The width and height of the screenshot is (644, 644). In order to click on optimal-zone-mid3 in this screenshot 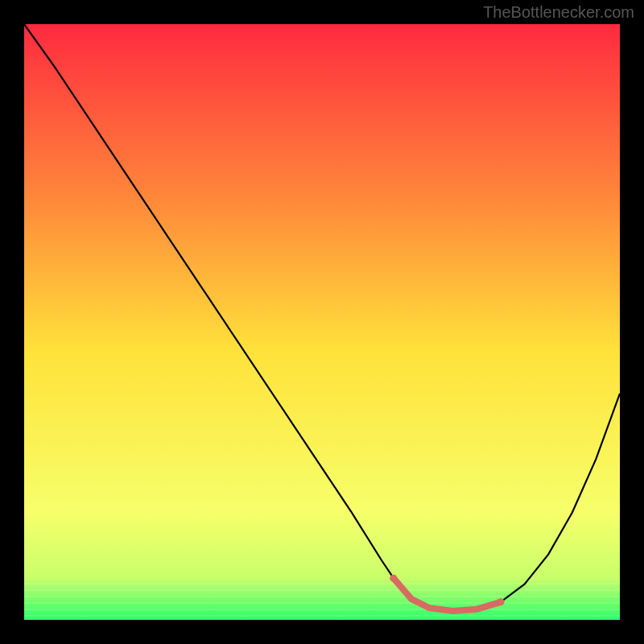, I will do `click(453, 611)`.